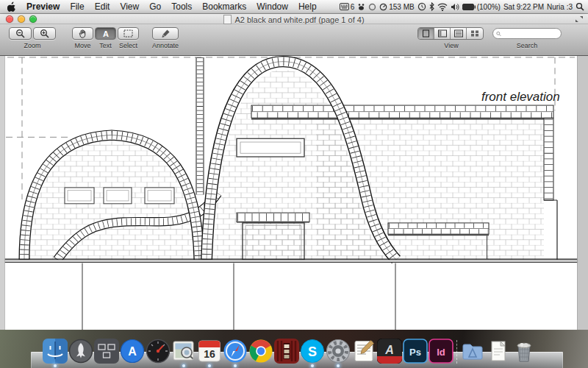  What do you see at coordinates (362, 7) in the screenshot?
I see `app-menu-extra` at bounding box center [362, 7].